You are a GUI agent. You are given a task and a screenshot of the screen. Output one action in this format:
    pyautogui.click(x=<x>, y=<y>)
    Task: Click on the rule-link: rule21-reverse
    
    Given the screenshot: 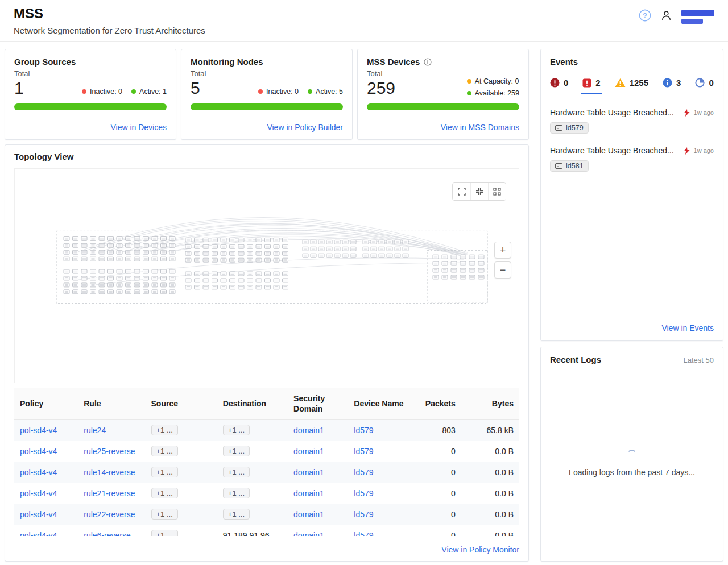 What is the action you would take?
    pyautogui.click(x=109, y=493)
    